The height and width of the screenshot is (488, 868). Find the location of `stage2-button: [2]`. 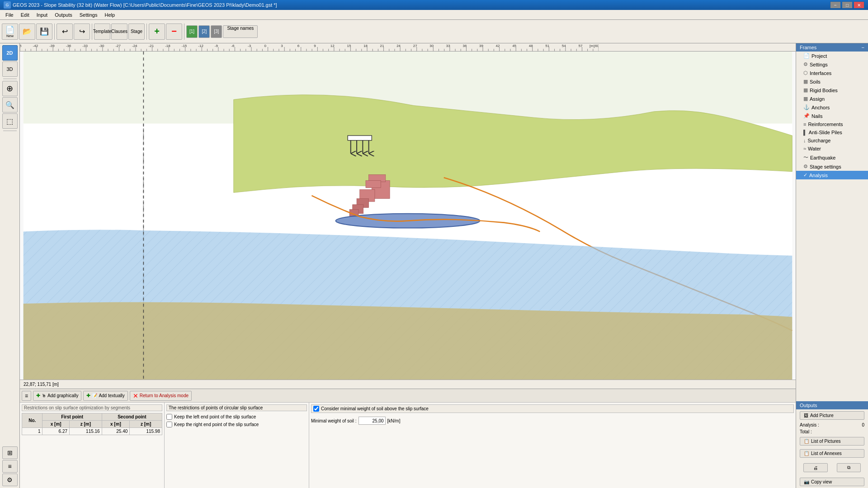

stage2-button: [2] is located at coordinates (204, 32).